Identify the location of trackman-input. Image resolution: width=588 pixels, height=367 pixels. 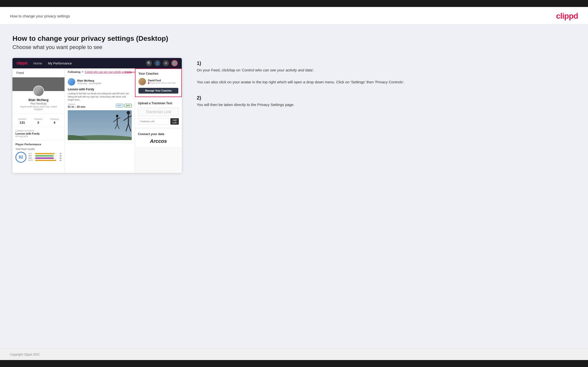
(154, 121).